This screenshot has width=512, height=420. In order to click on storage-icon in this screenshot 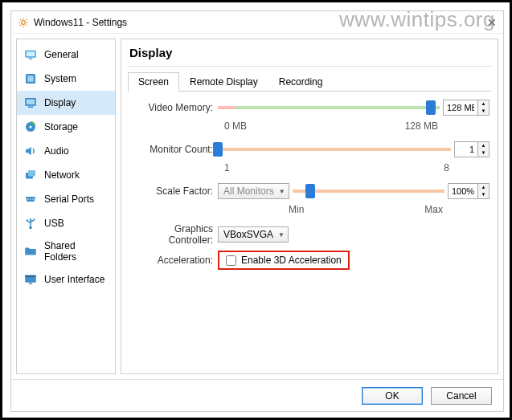, I will do `click(31, 127)`.